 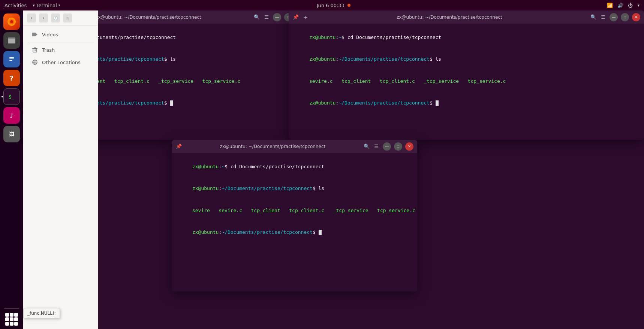 I want to click on term-line-tr-3: sevire.c tcp_client tcp_client.c _tcp_se…, so click(x=466, y=81).